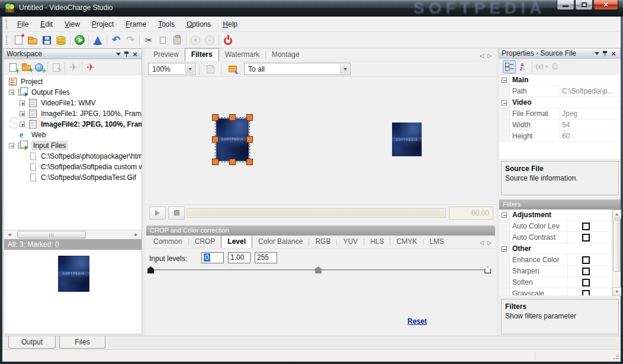 This screenshot has width=623, height=364. Describe the element at coordinates (437, 241) in the screenshot. I see `tab-lms: LMS` at that location.